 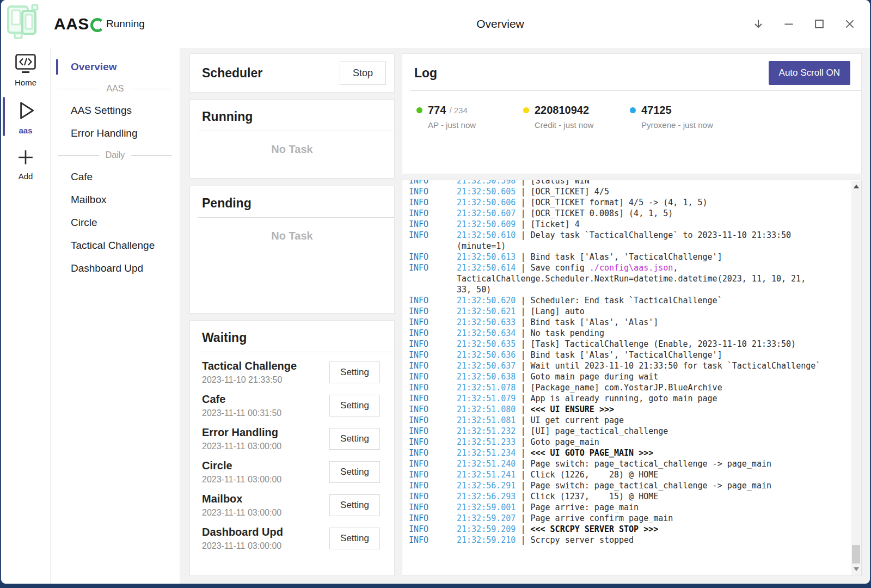 What do you see at coordinates (856, 186) in the screenshot?
I see `scroll-up-button` at bounding box center [856, 186].